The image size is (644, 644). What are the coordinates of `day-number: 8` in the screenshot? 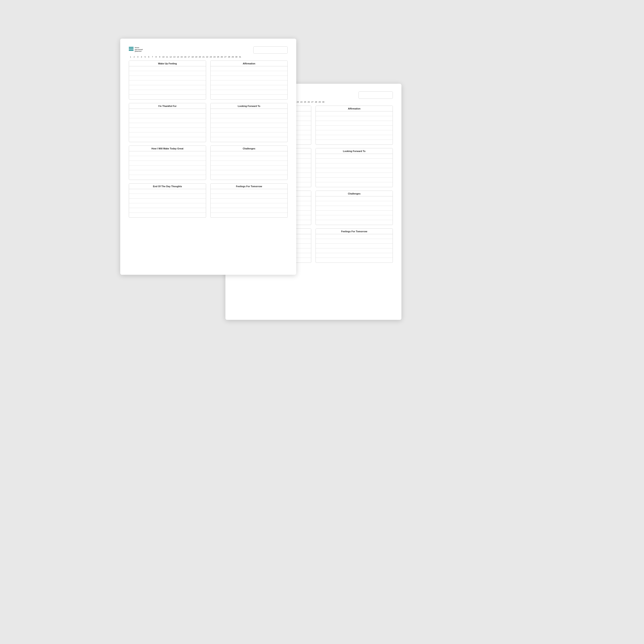 It's located at (156, 57).